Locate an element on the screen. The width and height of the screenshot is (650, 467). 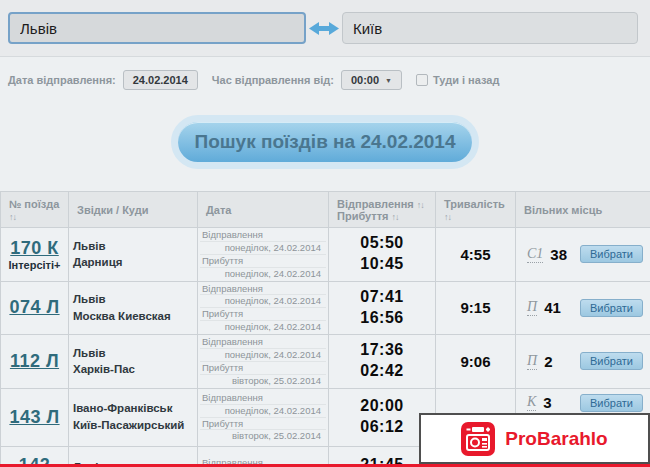
seat-line: С1 38 Вибрати is located at coordinates (583, 254).